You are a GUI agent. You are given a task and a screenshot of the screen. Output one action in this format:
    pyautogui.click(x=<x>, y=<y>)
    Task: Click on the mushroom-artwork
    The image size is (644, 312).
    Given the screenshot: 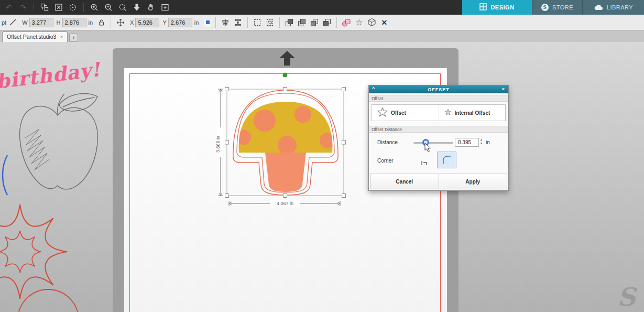 What is the action you would take?
    pyautogui.click(x=286, y=147)
    